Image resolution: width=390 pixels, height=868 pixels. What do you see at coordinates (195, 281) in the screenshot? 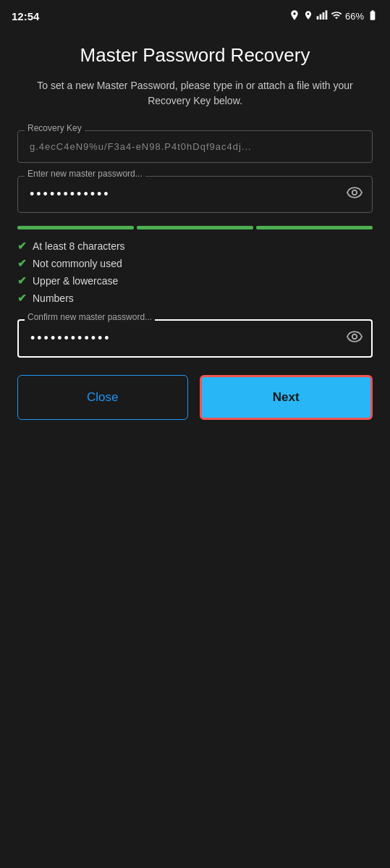
I see `validation-item-3: ✔ Upper & lowercase` at bounding box center [195, 281].